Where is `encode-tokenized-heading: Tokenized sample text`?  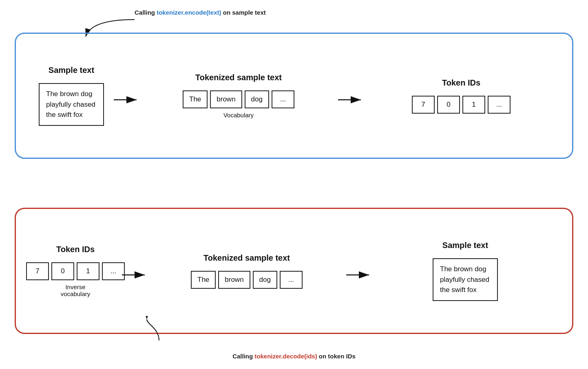 encode-tokenized-heading: Tokenized sample text is located at coordinates (239, 77).